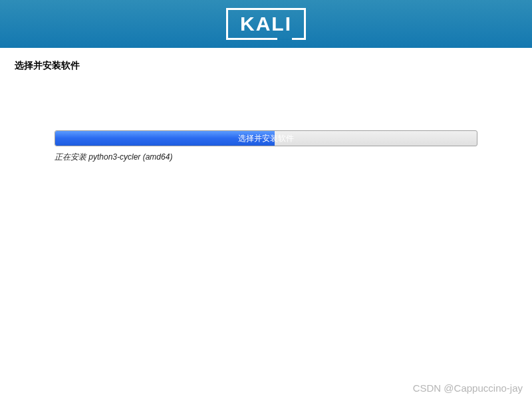 The image size is (532, 399). I want to click on page-title: 选择并安装软件, so click(266, 66).